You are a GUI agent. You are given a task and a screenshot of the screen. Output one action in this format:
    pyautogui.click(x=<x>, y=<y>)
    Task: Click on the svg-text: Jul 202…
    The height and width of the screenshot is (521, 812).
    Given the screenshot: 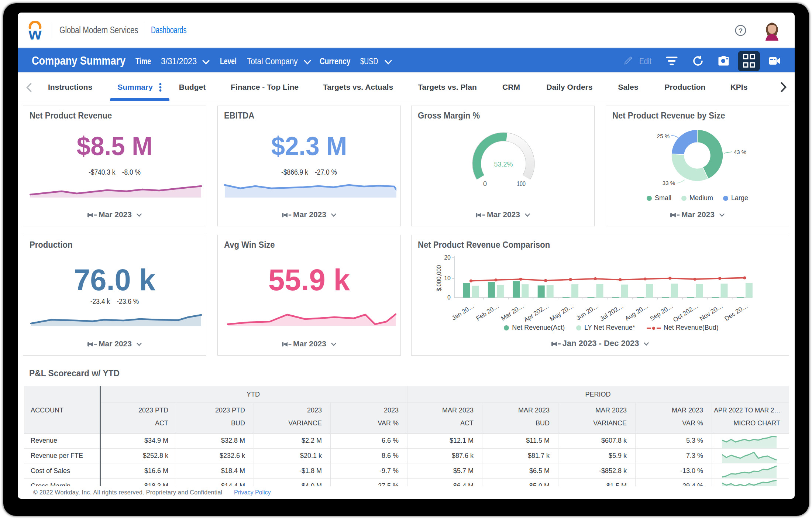 What is the action you would take?
    pyautogui.click(x=612, y=312)
    